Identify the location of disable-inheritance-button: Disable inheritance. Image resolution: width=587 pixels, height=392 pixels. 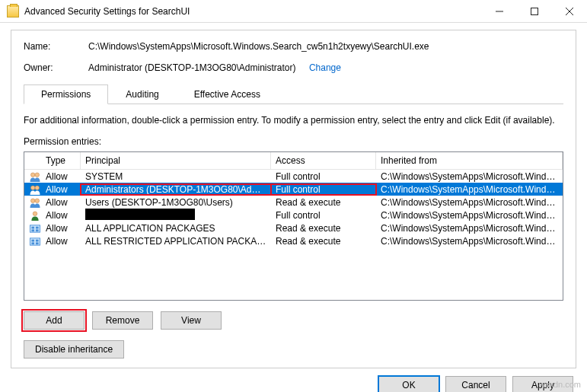
(74, 349).